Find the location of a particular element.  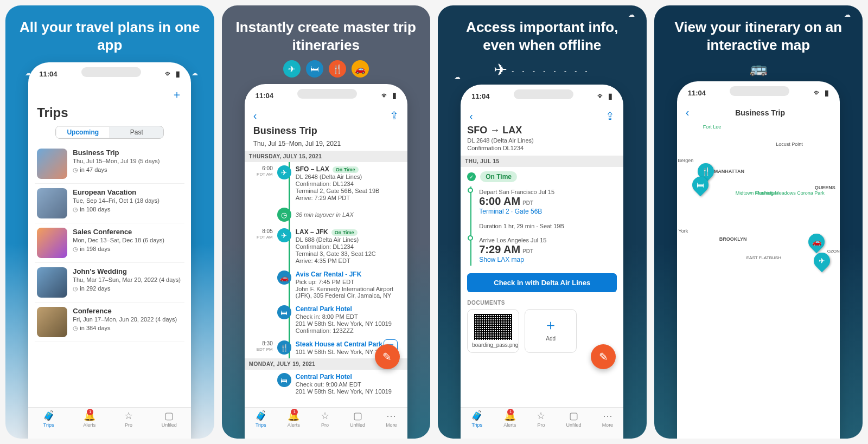

map-label: BROOKLYN is located at coordinates (733, 239).